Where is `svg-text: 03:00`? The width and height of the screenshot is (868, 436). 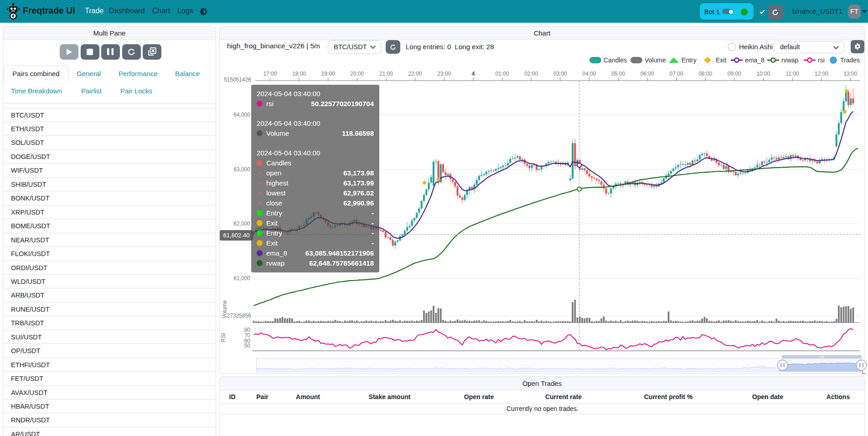
svg-text: 03:00 is located at coordinates (560, 74).